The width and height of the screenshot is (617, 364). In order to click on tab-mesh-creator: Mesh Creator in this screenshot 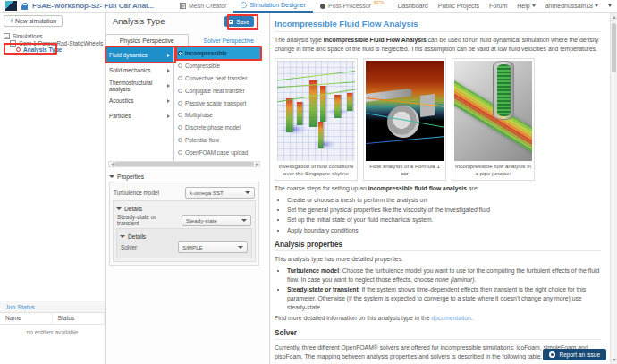, I will do `click(203, 6)`.